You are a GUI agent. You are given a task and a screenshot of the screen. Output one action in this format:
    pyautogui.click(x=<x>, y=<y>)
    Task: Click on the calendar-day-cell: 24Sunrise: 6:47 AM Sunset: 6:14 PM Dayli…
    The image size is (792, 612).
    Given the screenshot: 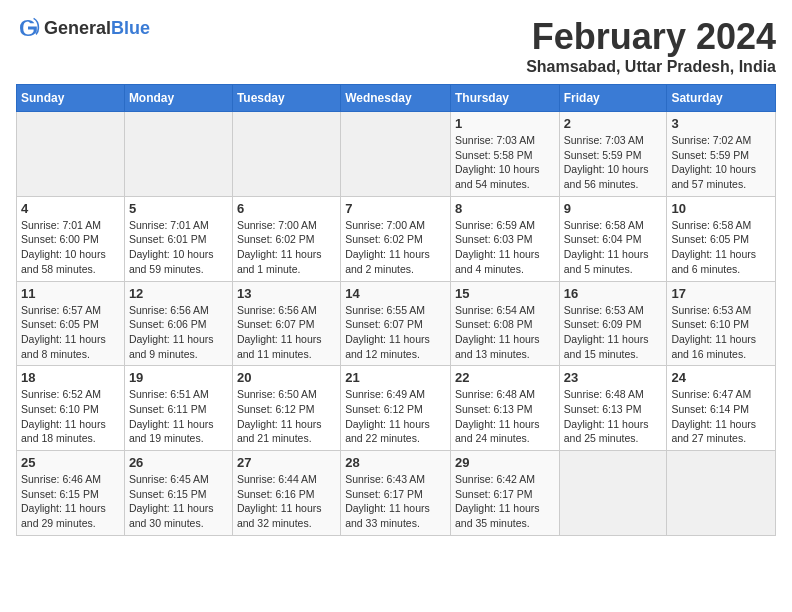 What is the action you would take?
    pyautogui.click(x=722, y=408)
    